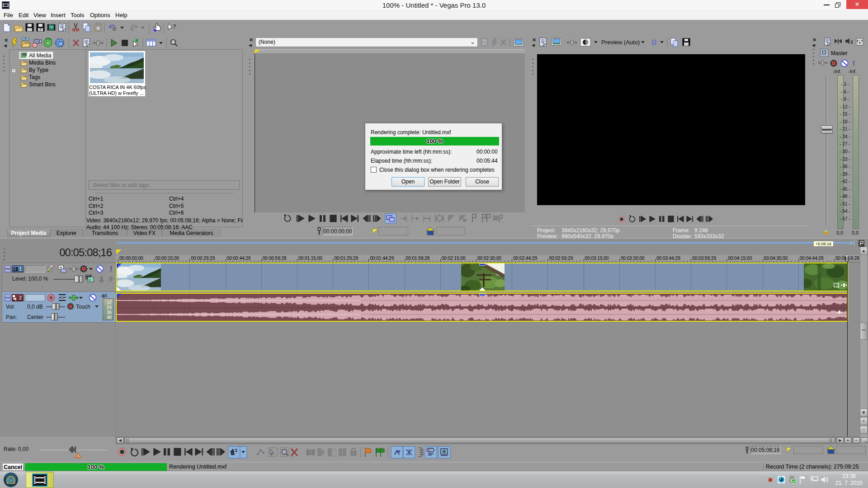 This screenshot has height=488, width=868. Describe the element at coordinates (620, 42) in the screenshot. I see `svg-text: Preview (Auto)` at that location.